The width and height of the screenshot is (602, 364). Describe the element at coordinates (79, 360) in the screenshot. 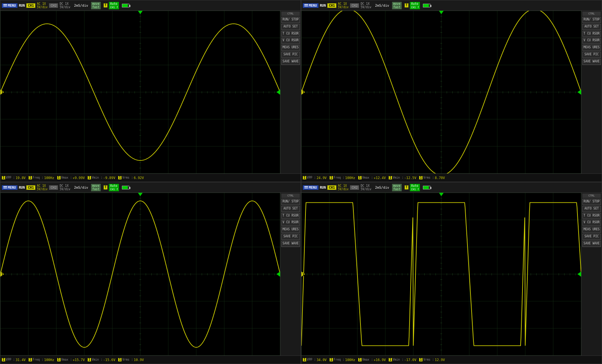

I see `meas-value: +15.7V` at that location.